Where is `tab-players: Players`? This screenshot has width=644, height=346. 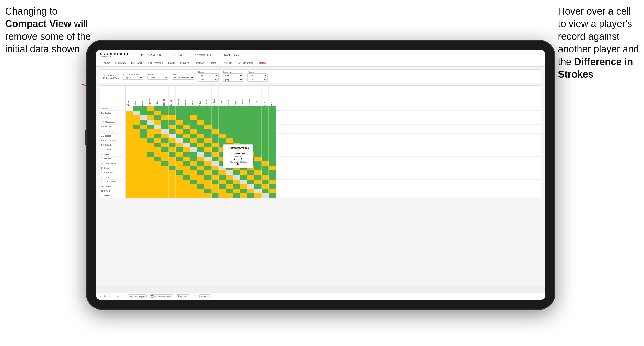 tab-players: Players is located at coordinates (184, 63).